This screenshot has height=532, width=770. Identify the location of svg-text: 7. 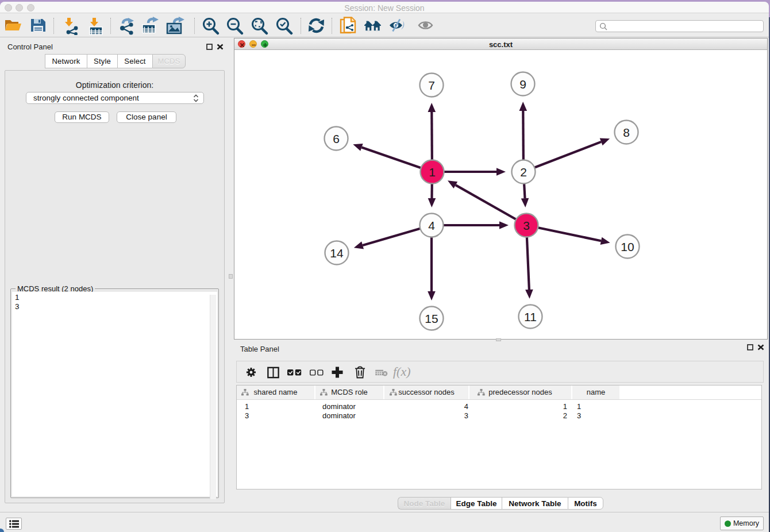
(432, 85).